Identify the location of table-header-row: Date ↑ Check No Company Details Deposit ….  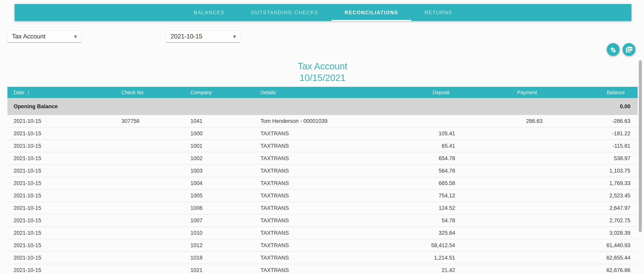
(322, 92).